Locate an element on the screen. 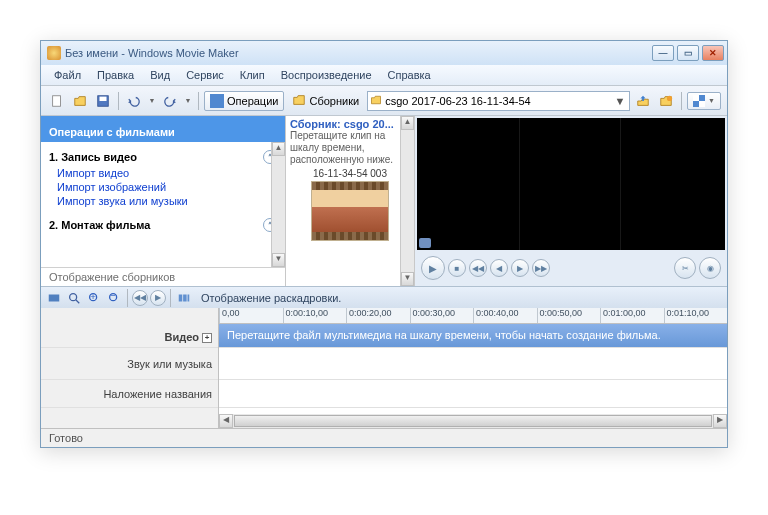  menu-clip: Клип is located at coordinates (252, 75).